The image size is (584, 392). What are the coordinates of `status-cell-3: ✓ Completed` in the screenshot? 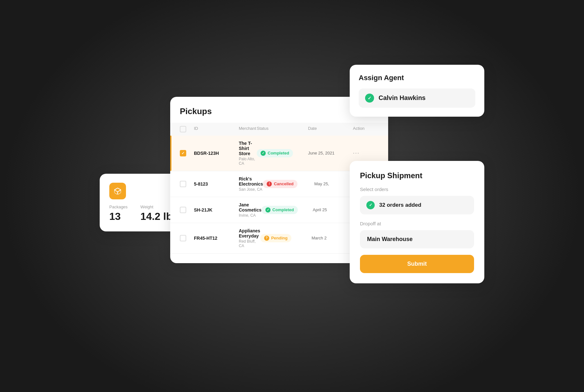 It's located at (287, 210).